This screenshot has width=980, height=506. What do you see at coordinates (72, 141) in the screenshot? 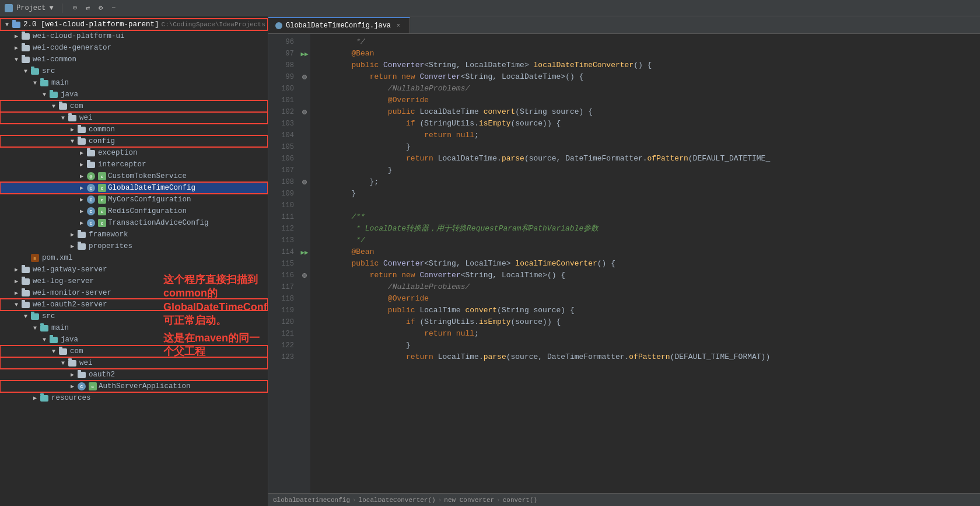
I see `arrow-config: ▼` at bounding box center [72, 141].